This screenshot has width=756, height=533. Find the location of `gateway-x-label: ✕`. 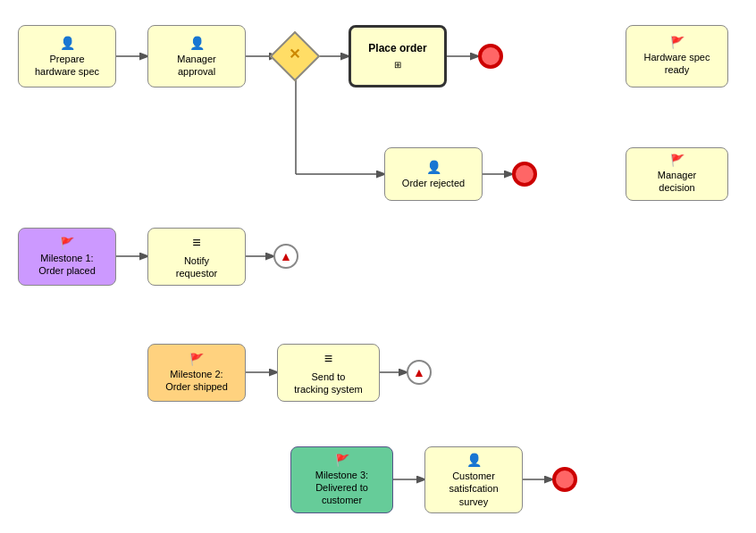

gateway-x-label: ✕ is located at coordinates (295, 54).